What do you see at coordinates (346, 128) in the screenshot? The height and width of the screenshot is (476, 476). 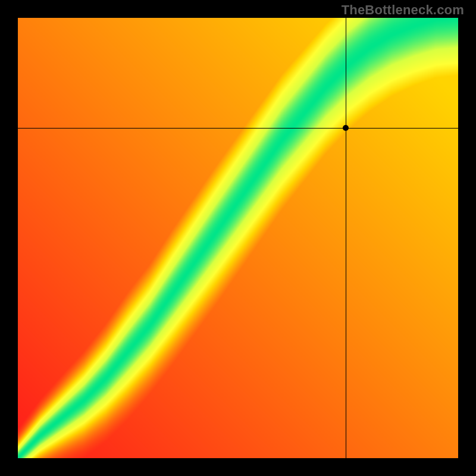 I see `crosshair-point` at bounding box center [346, 128].